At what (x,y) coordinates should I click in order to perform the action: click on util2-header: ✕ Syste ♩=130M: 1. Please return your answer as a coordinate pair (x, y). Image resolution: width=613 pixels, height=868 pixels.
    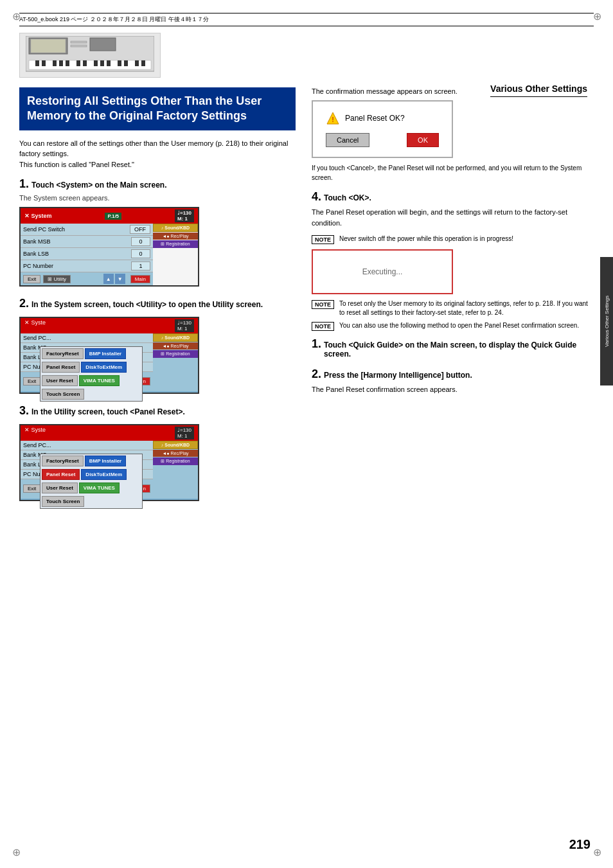
    Looking at the image, I should click on (109, 433).